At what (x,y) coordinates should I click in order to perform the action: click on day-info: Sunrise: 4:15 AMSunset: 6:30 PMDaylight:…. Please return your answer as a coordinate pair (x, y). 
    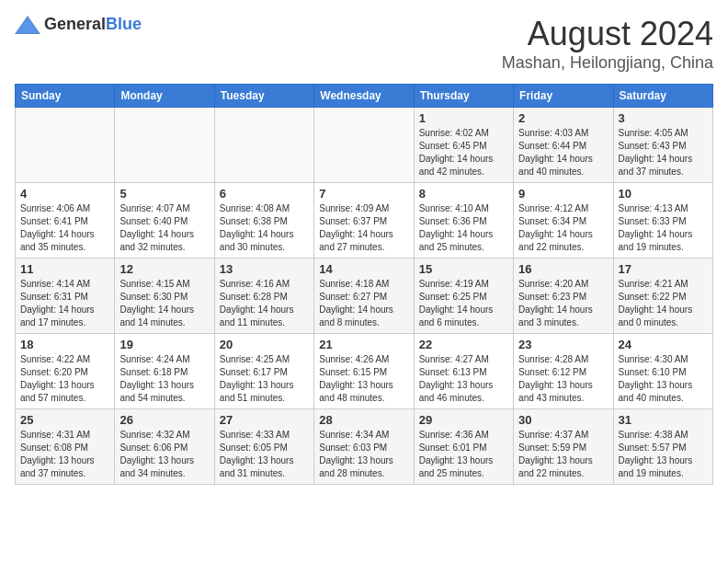
    Looking at the image, I should click on (164, 304).